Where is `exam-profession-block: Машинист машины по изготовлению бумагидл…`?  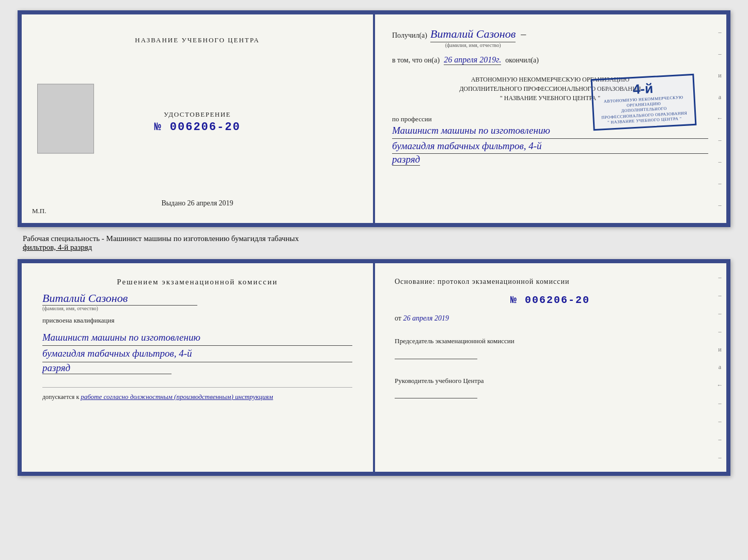
exam-profession-block: Машинист машины по изготовлению бумагидл… is located at coordinates (197, 352).